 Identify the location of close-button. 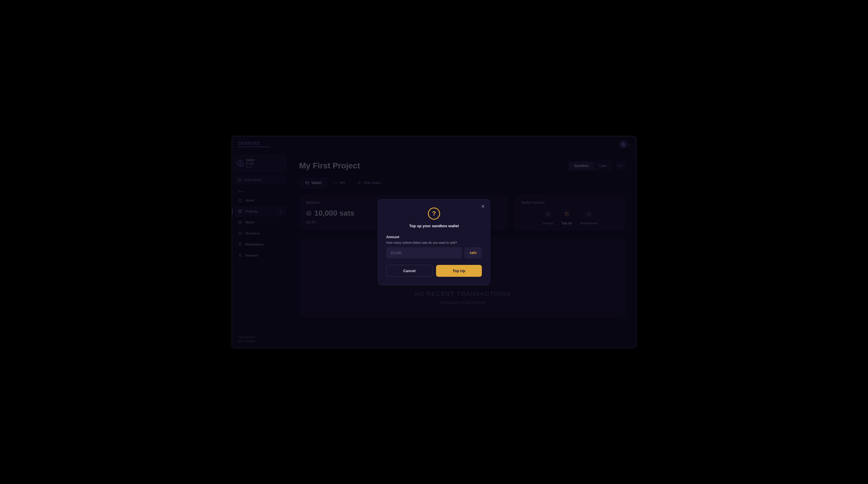
(483, 206).